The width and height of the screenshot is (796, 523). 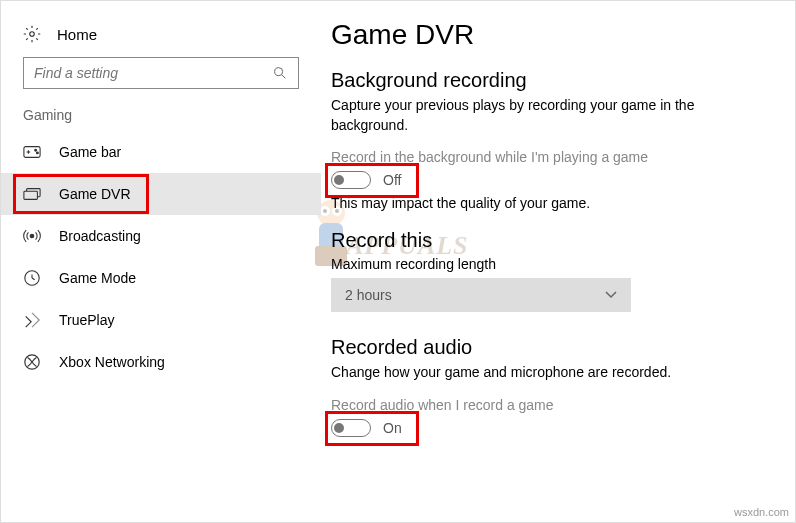 I want to click on recorded-audio-toggle, so click(x=351, y=428).